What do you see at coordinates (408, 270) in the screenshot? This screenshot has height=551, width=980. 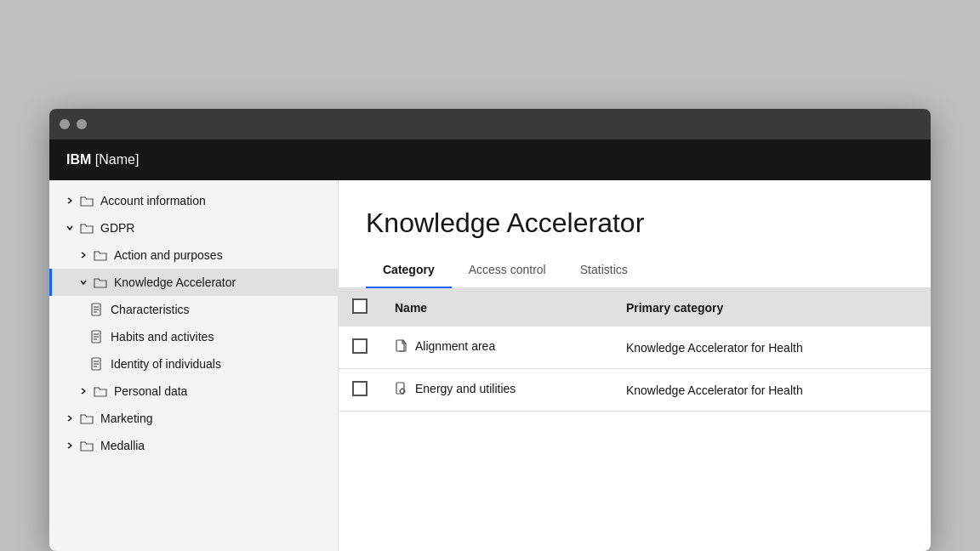 I see `tab-category: Category` at bounding box center [408, 270].